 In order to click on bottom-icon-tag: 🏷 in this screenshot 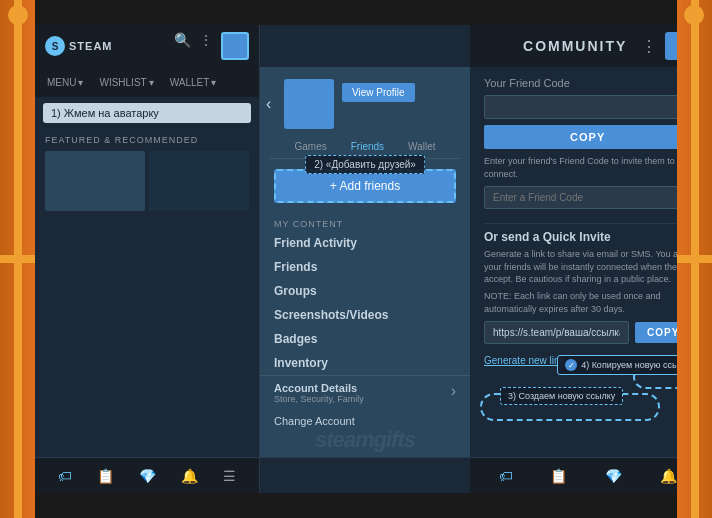, I will do `click(65, 476)`.